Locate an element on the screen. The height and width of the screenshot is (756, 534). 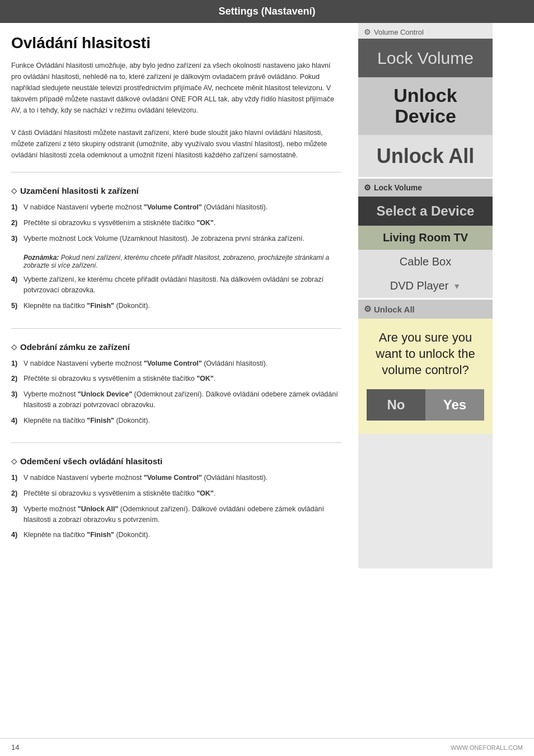
steps-list-1b: 4)Vyberte zařízení, ke kterému chcete př… is located at coordinates (176, 292).